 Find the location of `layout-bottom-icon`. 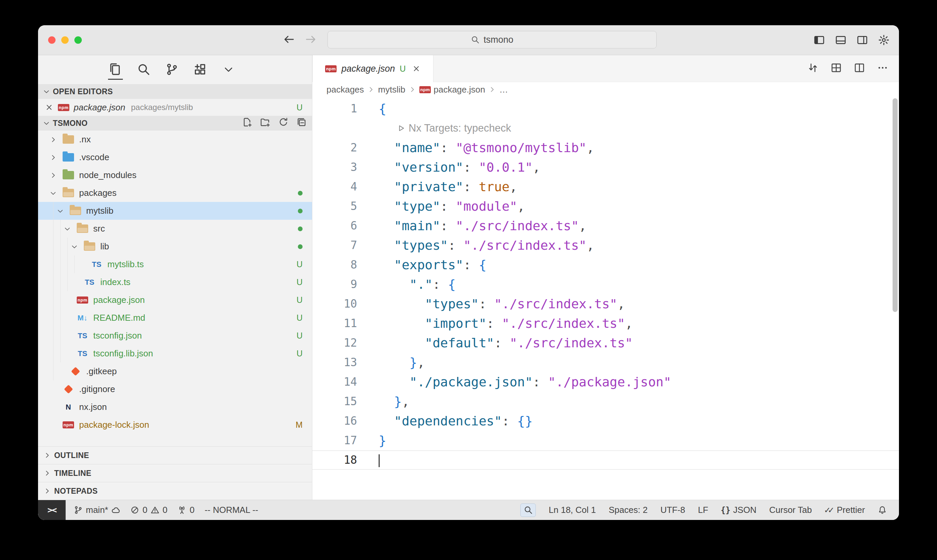

layout-bottom-icon is located at coordinates (841, 40).